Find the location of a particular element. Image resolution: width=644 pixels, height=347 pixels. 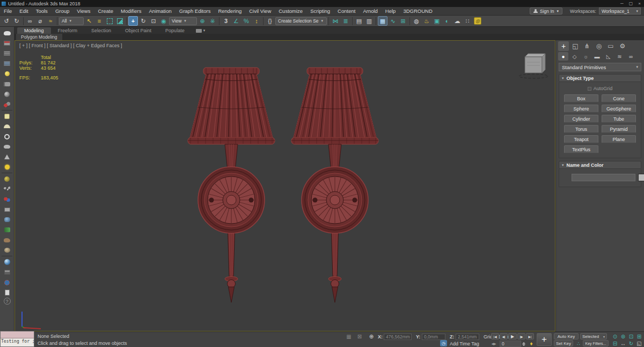

object-color-swatch is located at coordinates (641, 178).